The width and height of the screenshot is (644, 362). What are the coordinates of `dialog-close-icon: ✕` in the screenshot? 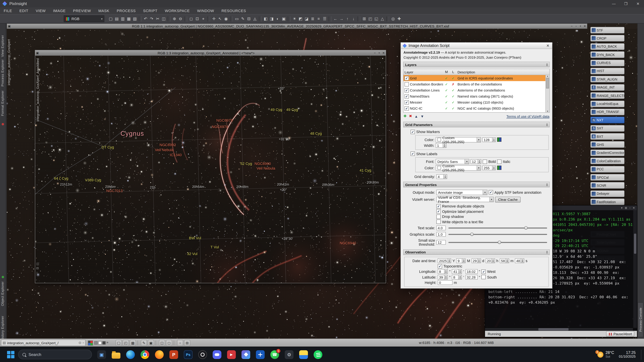 It's located at (548, 45).